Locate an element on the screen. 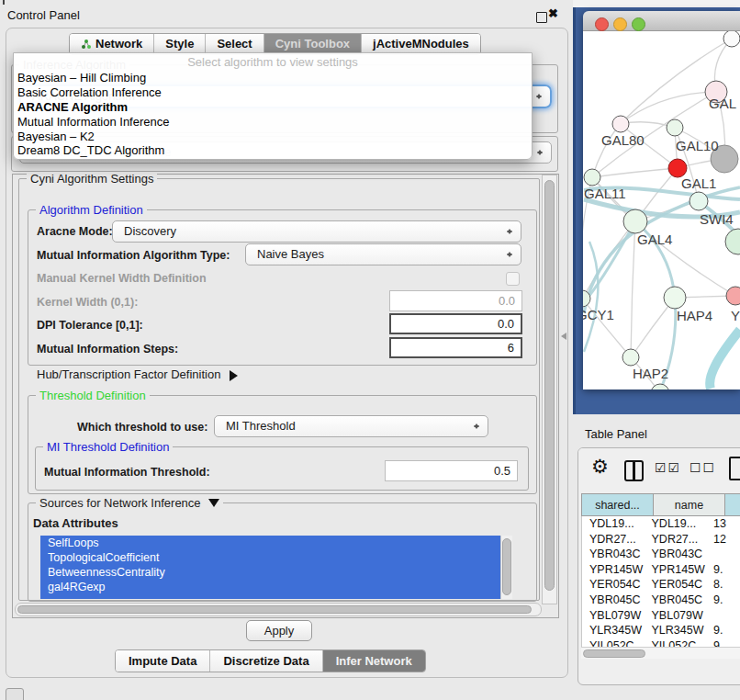 This screenshot has height=700, width=740. dropdown-item: Mutual Information Inference is located at coordinates (273, 122).